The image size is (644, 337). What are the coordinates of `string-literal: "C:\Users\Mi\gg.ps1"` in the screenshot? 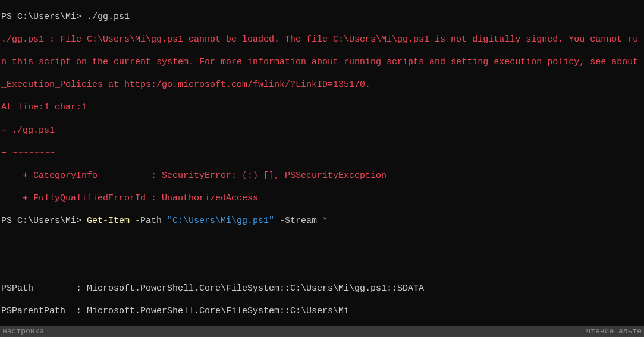 It's located at (221, 221).